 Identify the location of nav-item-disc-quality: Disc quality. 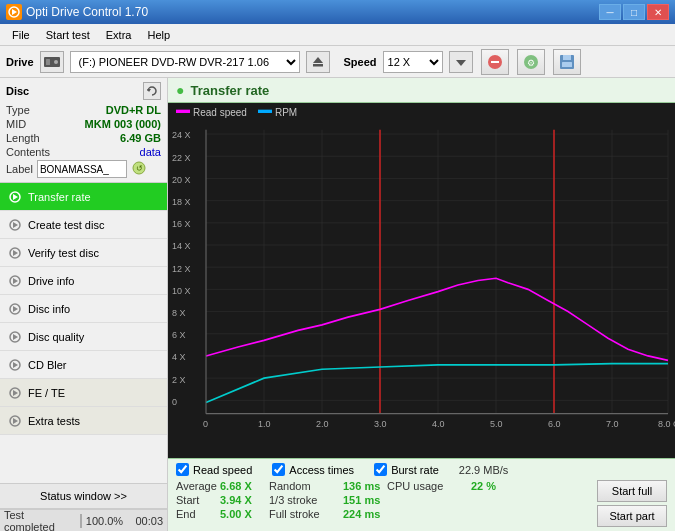
(84, 337).